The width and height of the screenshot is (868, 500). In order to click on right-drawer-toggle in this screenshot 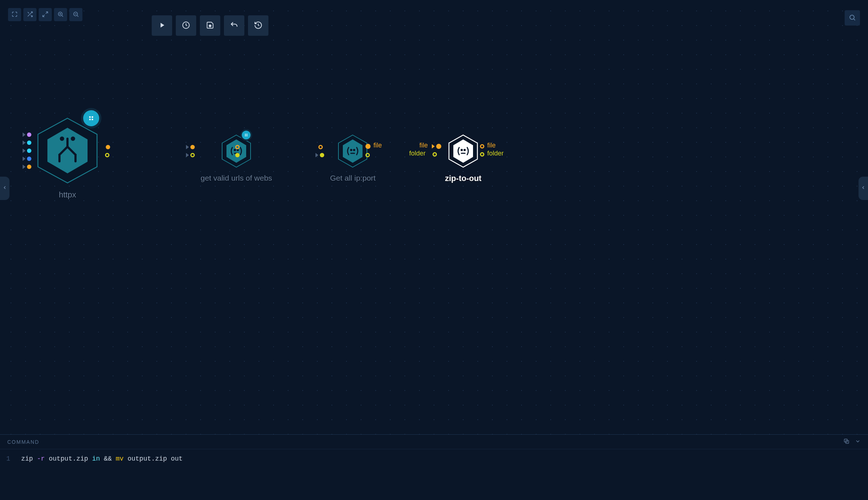, I will do `click(863, 188)`.